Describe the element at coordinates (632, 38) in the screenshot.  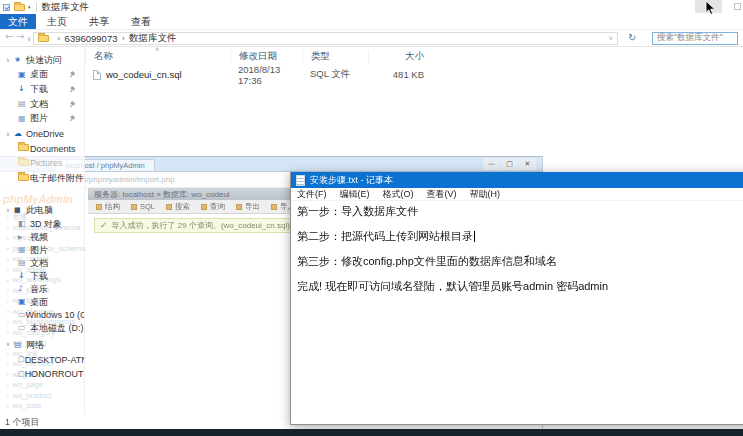
I see `refresh-icon: ↻` at that location.